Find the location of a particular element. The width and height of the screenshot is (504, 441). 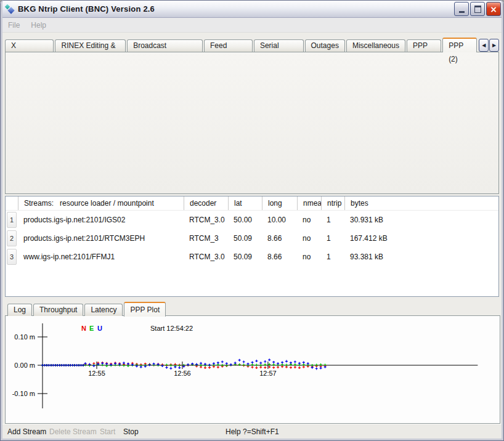

tab-rinex-ephemeris: X Ephemeris is located at coordinates (30, 46).